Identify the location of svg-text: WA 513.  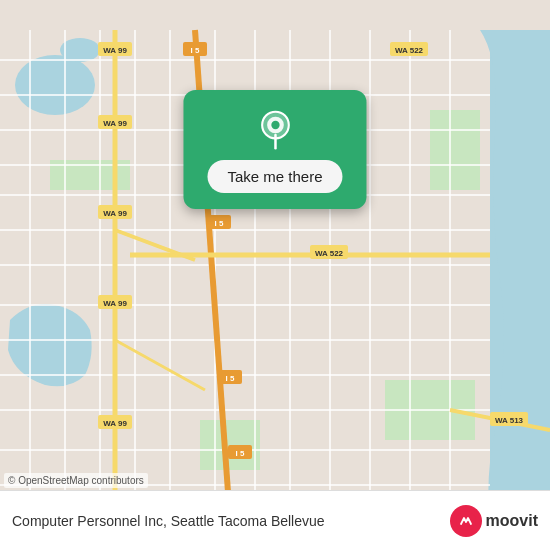
(510, 420).